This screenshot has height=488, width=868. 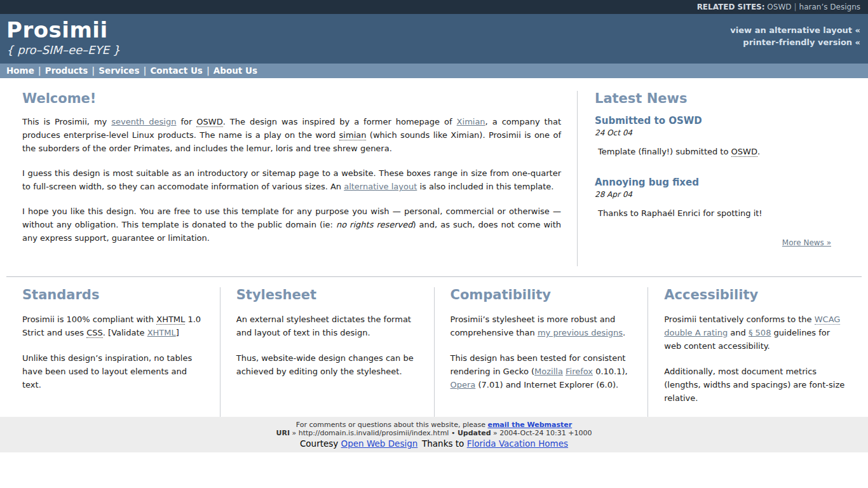 I want to click on related-sites-bar: RELATED SITES: OSWD|haran’s Designs, so click(x=434, y=7).